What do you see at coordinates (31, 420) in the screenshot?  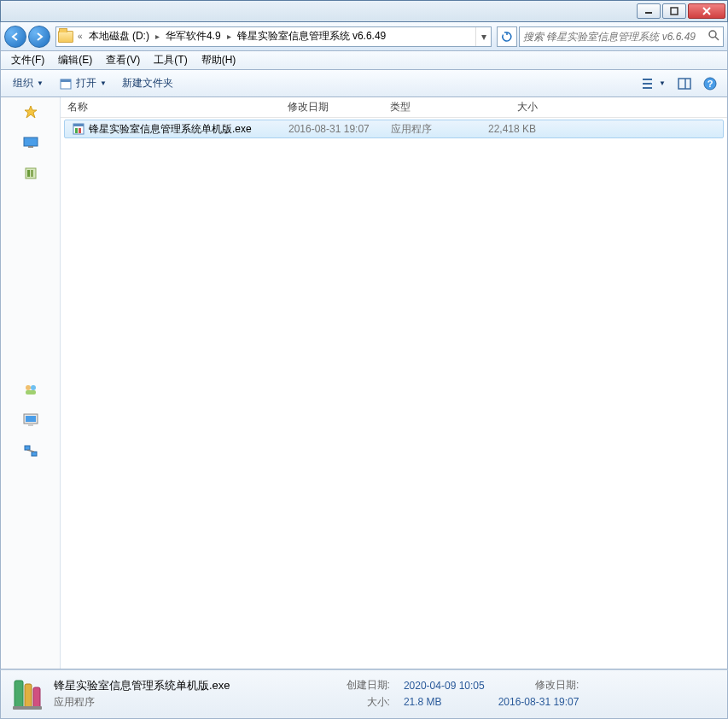 I see `computer-icon` at bounding box center [31, 420].